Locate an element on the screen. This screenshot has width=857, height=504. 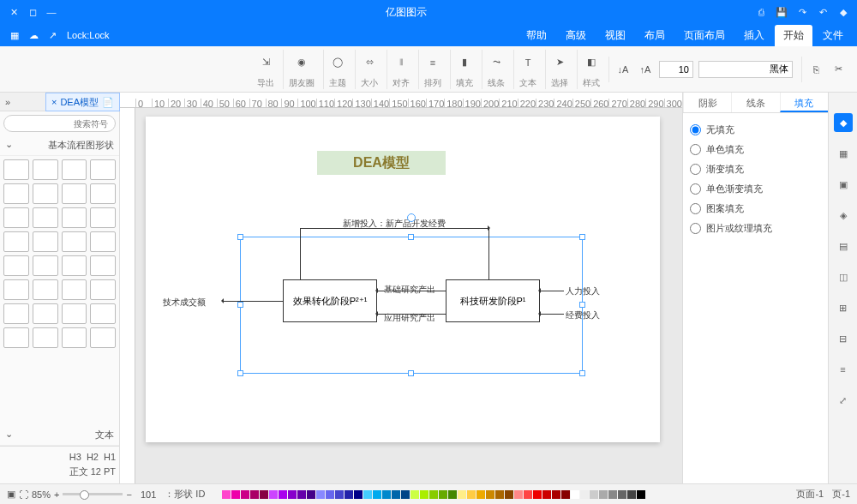
fill-icon: ▮ is located at coordinates (464, 63).